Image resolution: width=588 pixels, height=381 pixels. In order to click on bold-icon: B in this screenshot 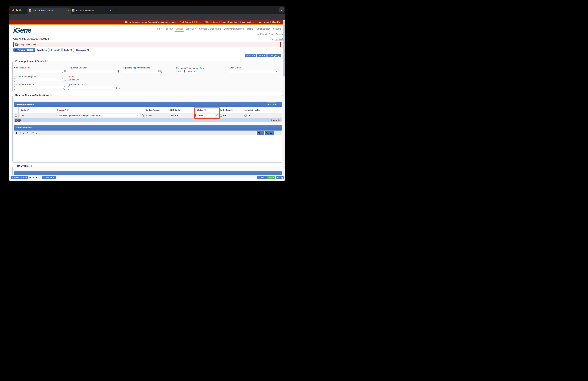, I will do `click(17, 133)`.